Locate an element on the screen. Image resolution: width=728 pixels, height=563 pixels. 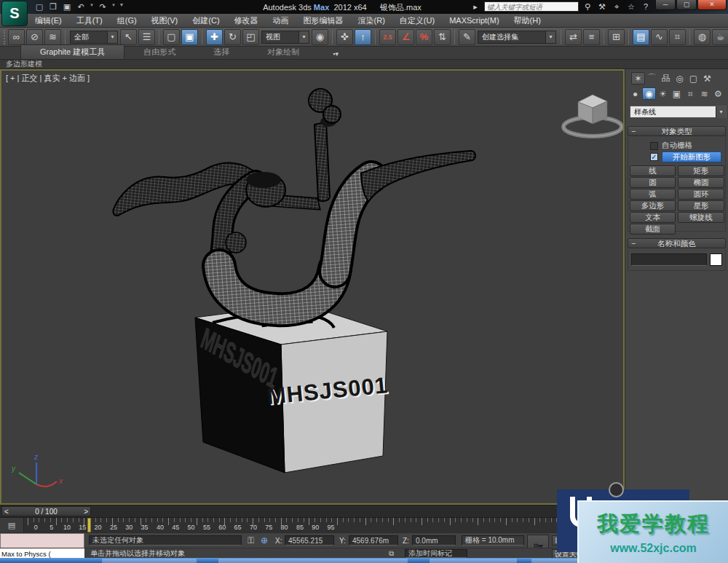
add-time-tag: 添加时间标记 is located at coordinates (436, 554).